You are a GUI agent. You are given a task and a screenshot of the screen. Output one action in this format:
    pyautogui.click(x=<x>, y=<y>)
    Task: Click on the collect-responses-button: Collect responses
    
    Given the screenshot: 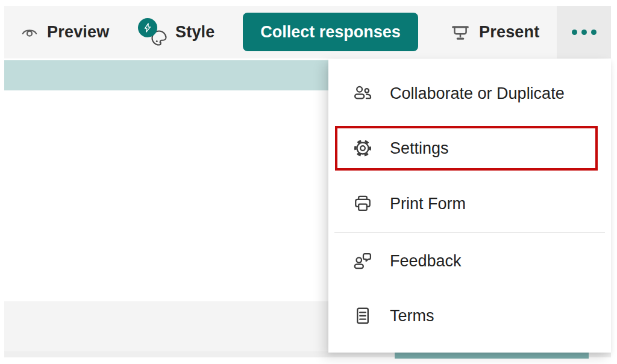 What is the action you would take?
    pyautogui.click(x=330, y=32)
    